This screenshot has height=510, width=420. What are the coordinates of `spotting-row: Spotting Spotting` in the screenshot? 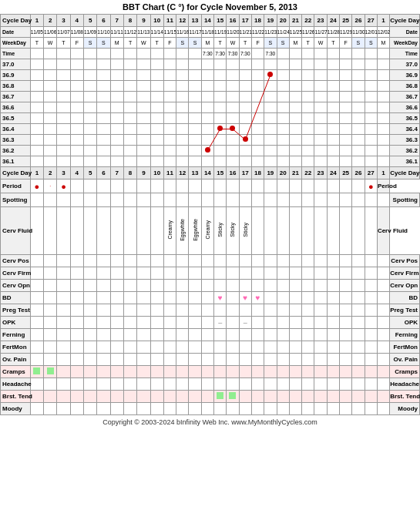 It's located at (210, 200).